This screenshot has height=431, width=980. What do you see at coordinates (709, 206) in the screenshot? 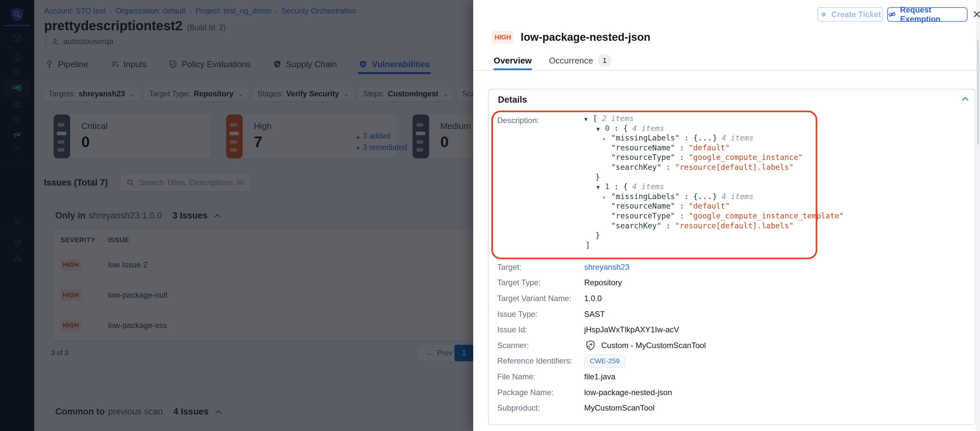
I see `json-token-str: "default"` at bounding box center [709, 206].